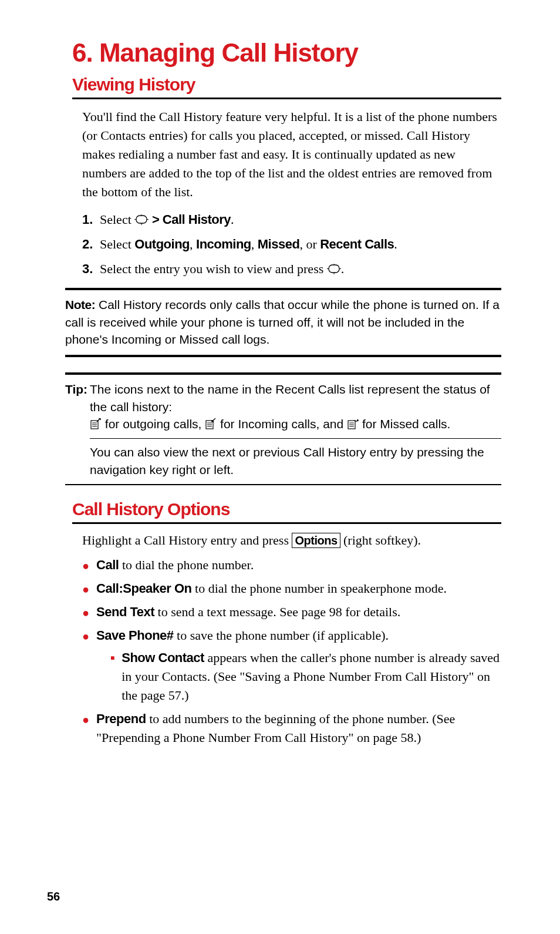  What do you see at coordinates (292, 589) in the screenshot?
I see `list-item: ● Call:Speaker On to dial the phone numb…` at bounding box center [292, 589].